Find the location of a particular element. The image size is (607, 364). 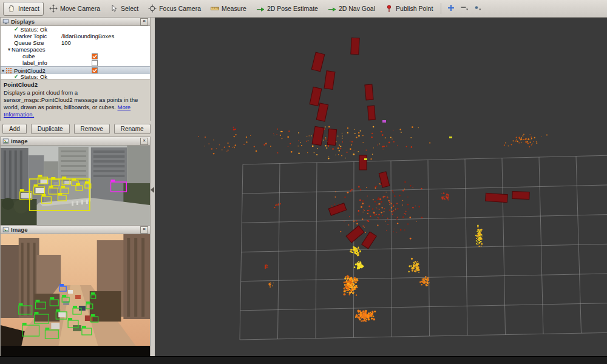

tool-nav-goal: 2D Nav Goal is located at coordinates (351, 8).